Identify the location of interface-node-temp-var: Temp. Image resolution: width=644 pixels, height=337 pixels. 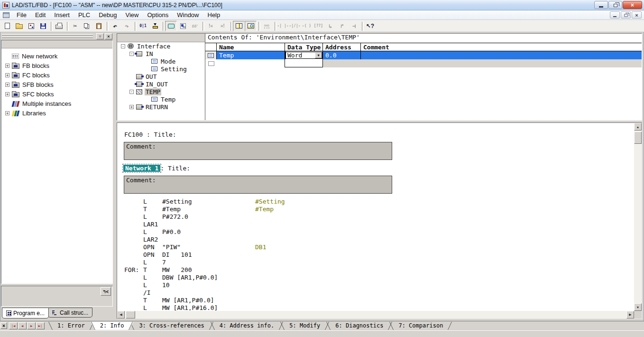
(161, 99).